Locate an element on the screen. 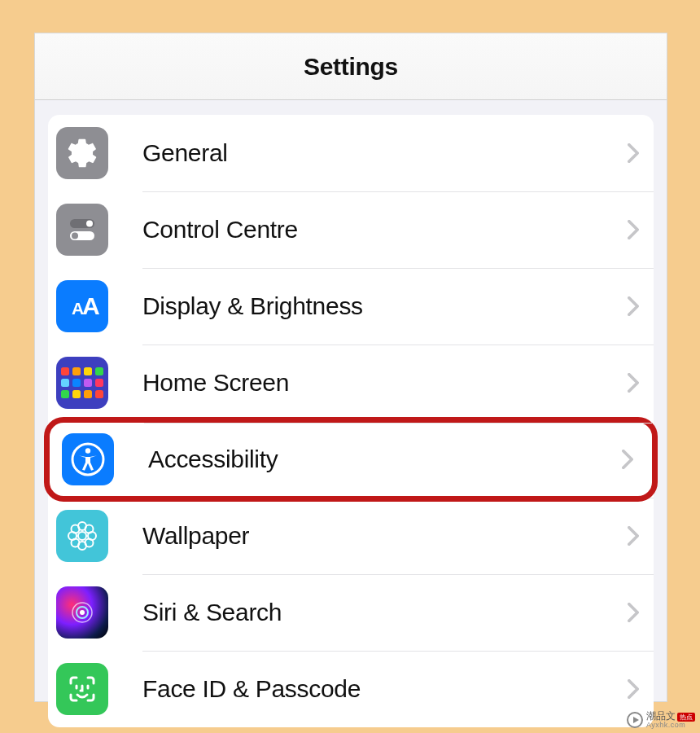  row-accessibility: Accessibility is located at coordinates (351, 459).